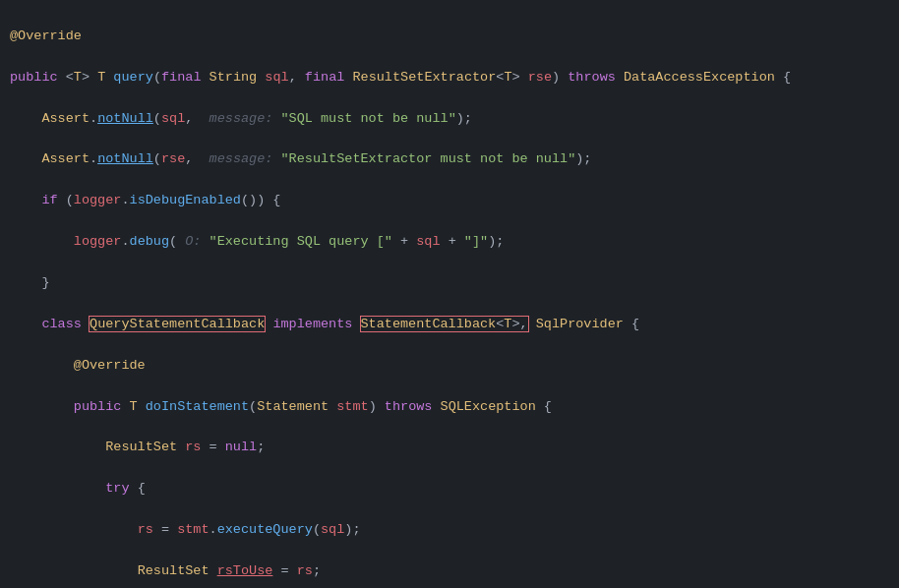  What do you see at coordinates (78, 366) in the screenshot?
I see `line-annotation-override-2: @Override` at bounding box center [78, 366].